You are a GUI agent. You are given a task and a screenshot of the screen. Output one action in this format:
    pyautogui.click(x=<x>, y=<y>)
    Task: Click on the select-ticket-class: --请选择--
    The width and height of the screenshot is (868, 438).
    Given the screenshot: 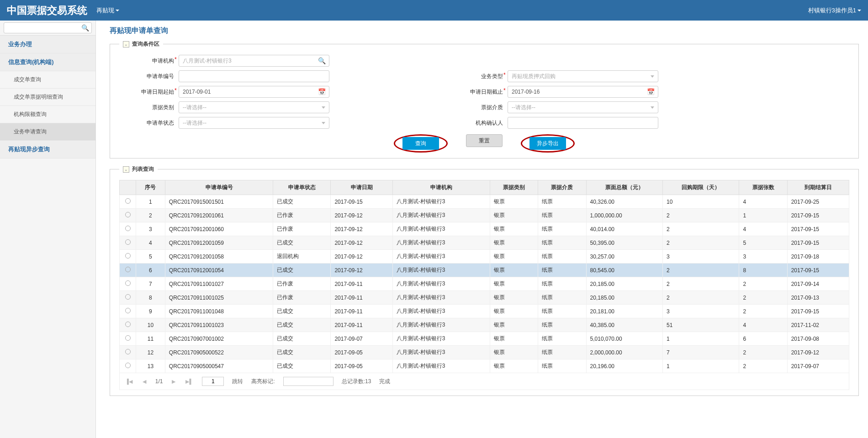 What is the action you would take?
    pyautogui.click(x=254, y=107)
    